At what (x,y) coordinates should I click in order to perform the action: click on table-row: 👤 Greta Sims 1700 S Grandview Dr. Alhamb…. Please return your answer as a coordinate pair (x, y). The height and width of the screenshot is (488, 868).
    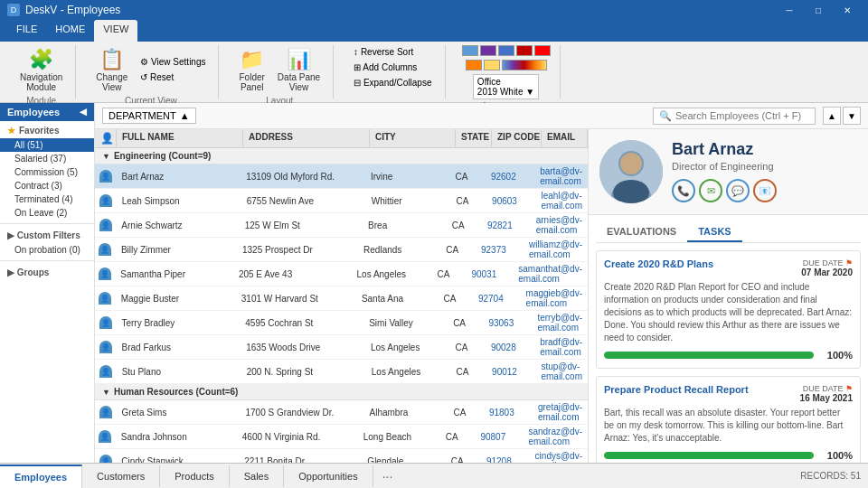
    Looking at the image, I should click on (342, 412).